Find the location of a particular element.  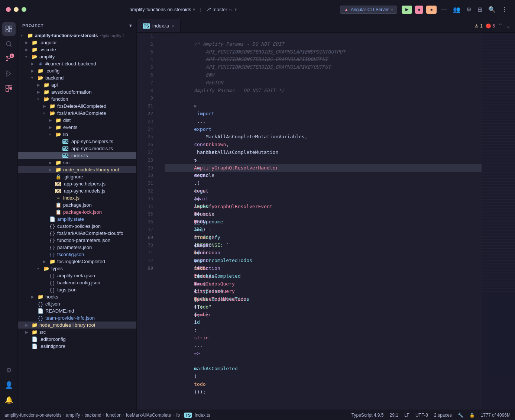

tree-fosMarkAllAsComplete-cloudfo: { } fosMarkAllAsComplete-cloudfo is located at coordinates (77, 233).